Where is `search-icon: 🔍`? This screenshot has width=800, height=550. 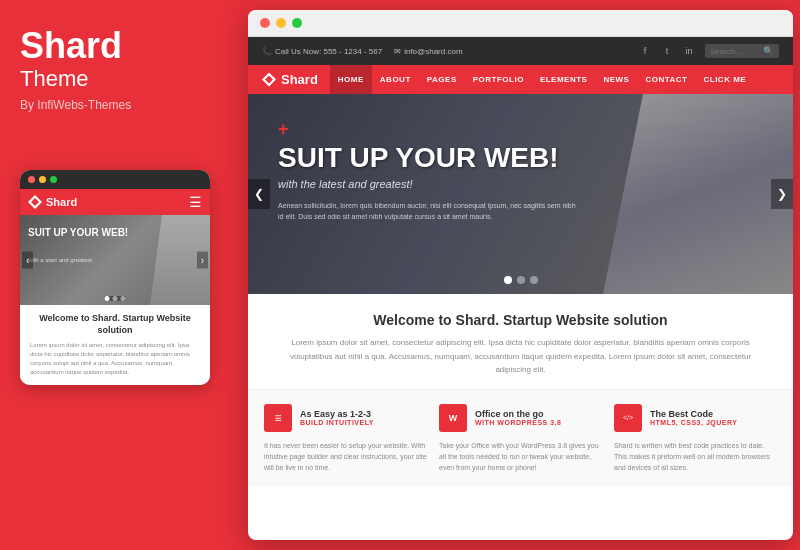 search-icon: 🔍 is located at coordinates (768, 51).